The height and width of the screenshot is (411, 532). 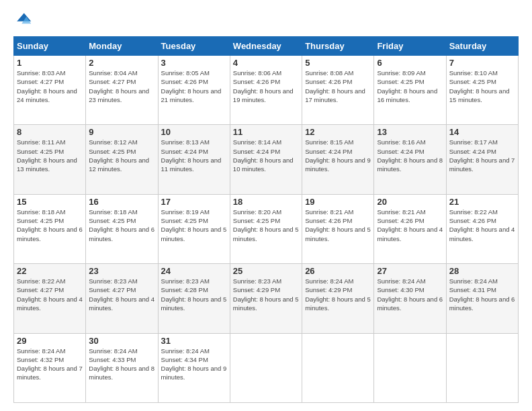 I want to click on calendar-cell: 17 Sunrise: 8:19 AM Sunset: 4:25 PM Dayl…, so click(x=193, y=228).